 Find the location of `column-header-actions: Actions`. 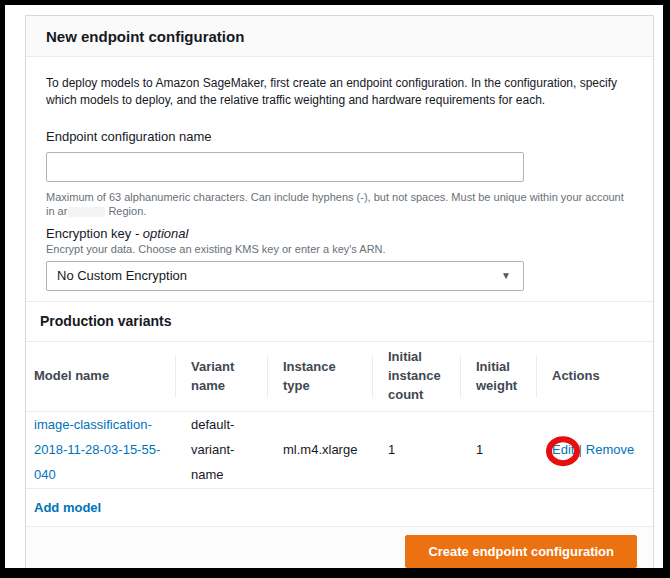

column-header-actions: Actions is located at coordinates (594, 377).